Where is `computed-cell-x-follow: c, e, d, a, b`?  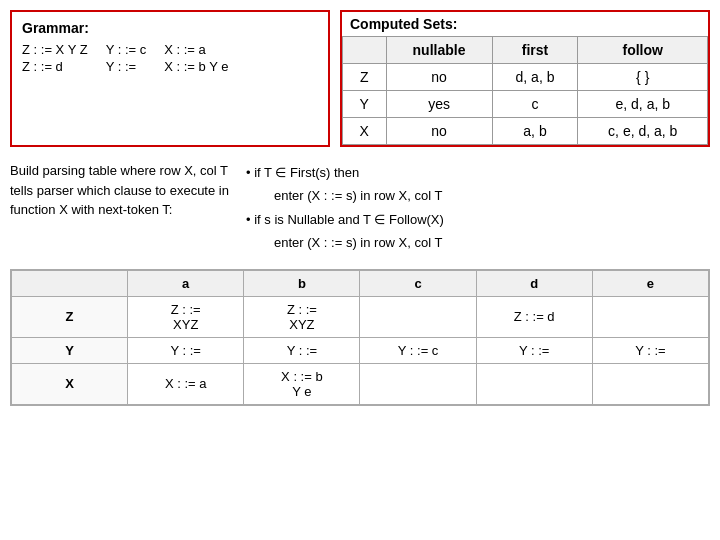
computed-cell-x-follow: c, e, d, a, b is located at coordinates (643, 132).